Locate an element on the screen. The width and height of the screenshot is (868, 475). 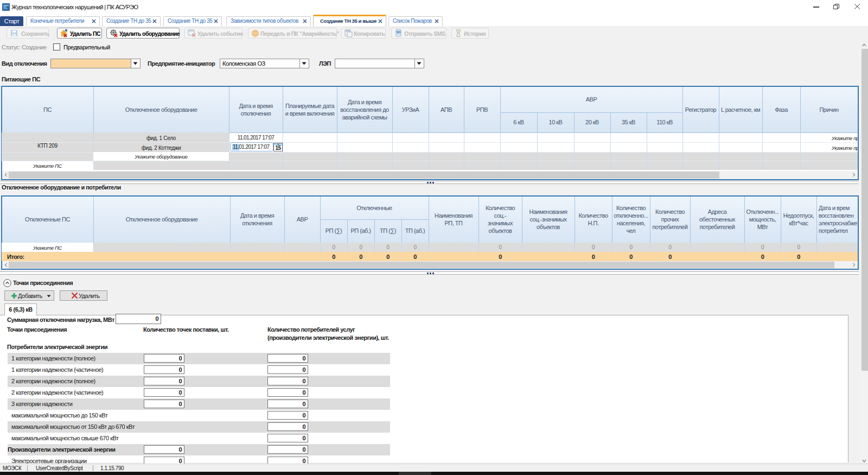
svg-text: SMS is located at coordinates (398, 33).